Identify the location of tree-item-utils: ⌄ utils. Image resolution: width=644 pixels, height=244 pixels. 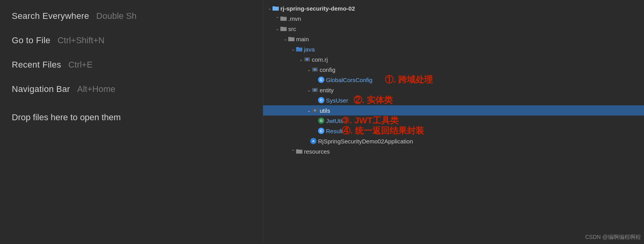
(454, 110).